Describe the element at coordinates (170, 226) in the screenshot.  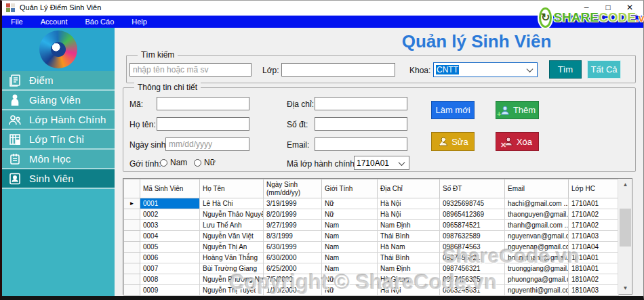
I see `table-cell: 0003` at that location.